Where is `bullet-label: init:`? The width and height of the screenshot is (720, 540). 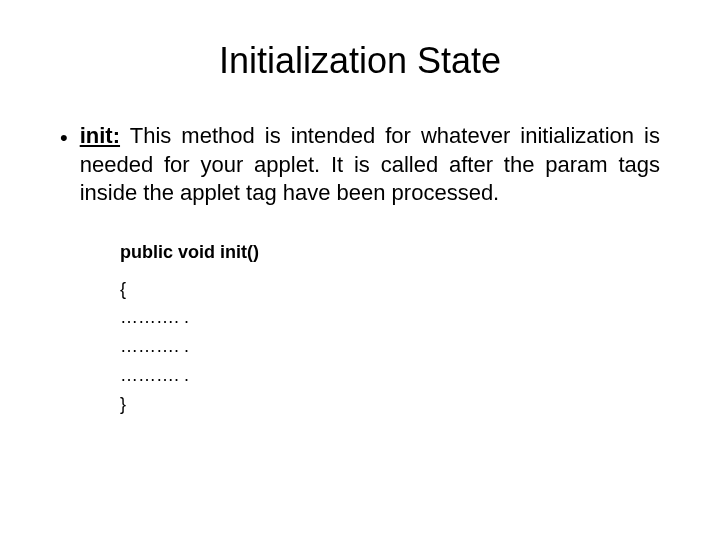 bullet-label: init: is located at coordinates (100, 136).